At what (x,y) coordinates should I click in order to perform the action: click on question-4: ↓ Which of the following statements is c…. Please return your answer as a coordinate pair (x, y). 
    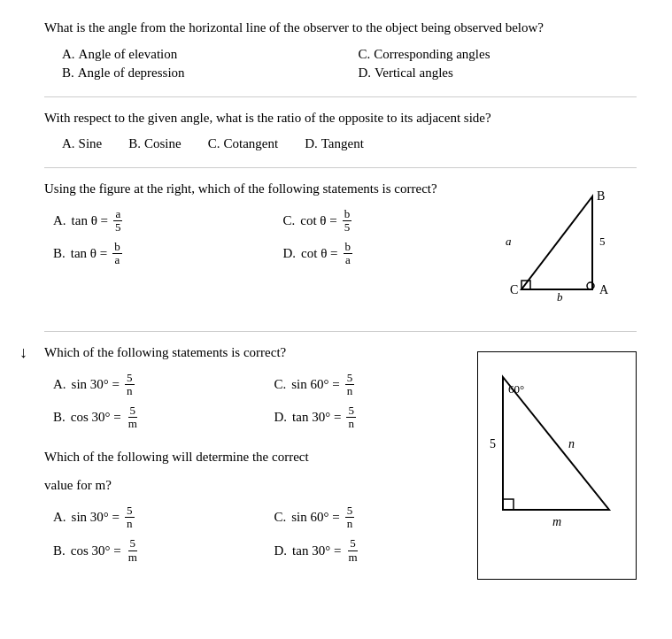
    Looking at the image, I should click on (257, 387).